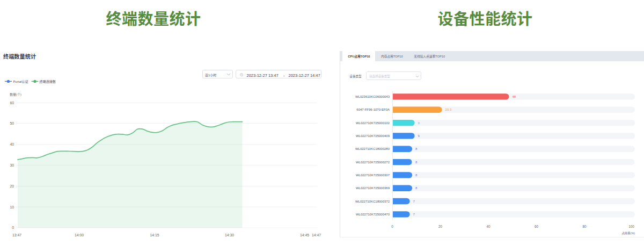 This screenshot has height=245, width=644. What do you see at coordinates (373, 110) in the screenshot?
I see `svg-text: 6047-FF96-1070-EF0A` at bounding box center [373, 110].